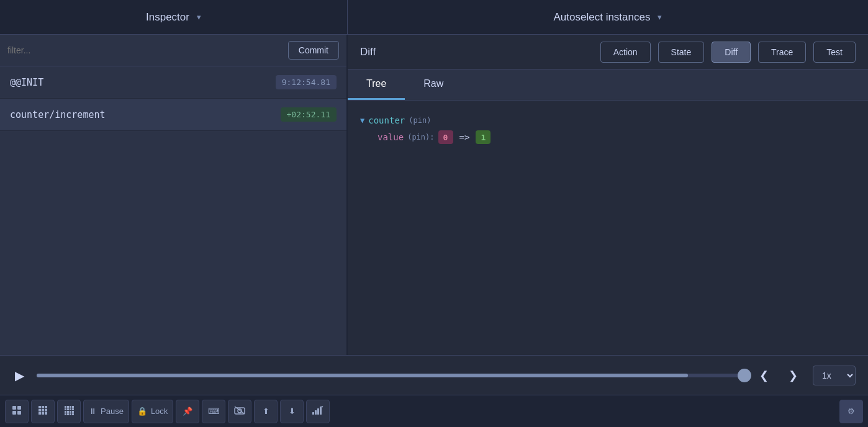 The image size is (868, 427). I want to click on autoselect-dropdown-icon: ▾, so click(659, 17).